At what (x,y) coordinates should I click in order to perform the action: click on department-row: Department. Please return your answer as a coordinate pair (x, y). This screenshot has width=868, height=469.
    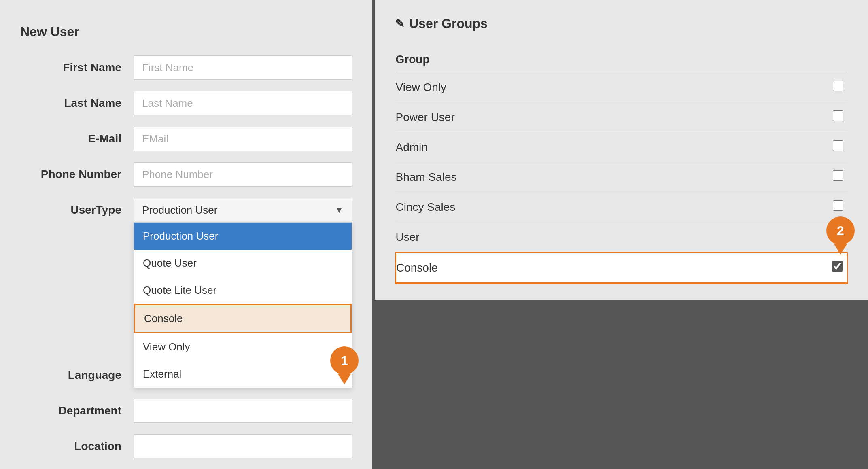
    Looking at the image, I should click on (186, 411).